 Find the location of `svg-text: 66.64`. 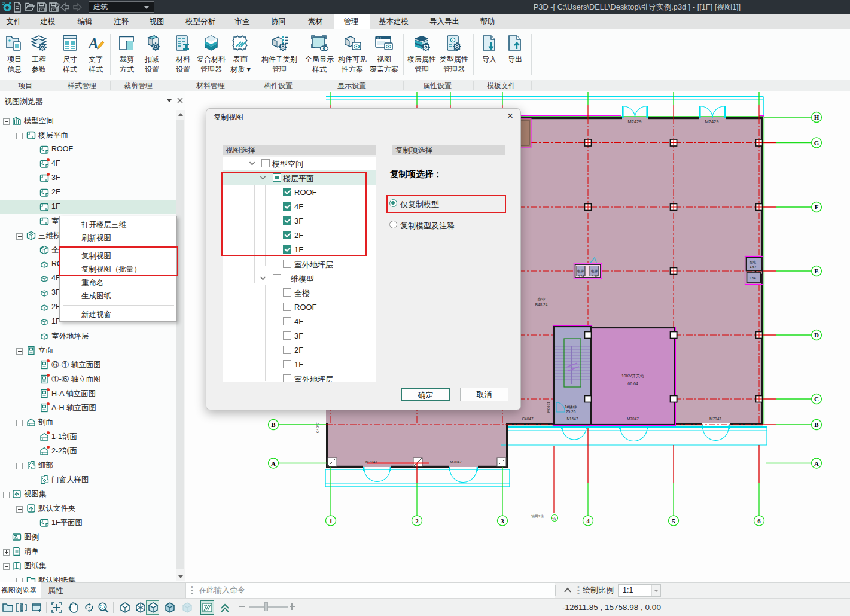

svg-text: 66.64 is located at coordinates (633, 384).